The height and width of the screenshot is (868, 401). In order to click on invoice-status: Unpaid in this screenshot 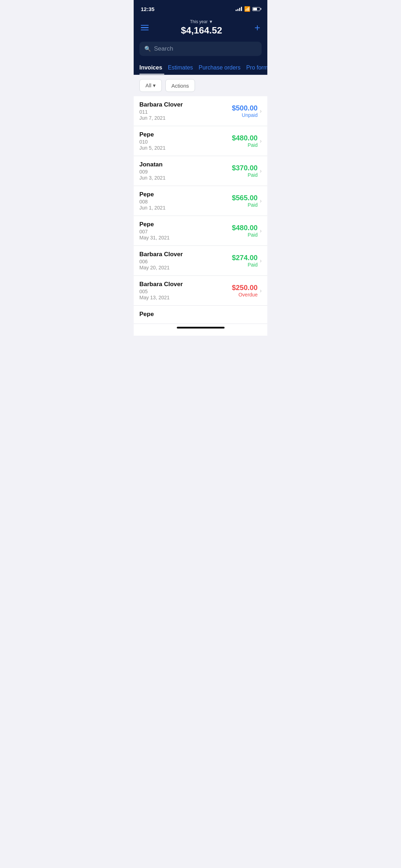, I will do `click(245, 115)`.